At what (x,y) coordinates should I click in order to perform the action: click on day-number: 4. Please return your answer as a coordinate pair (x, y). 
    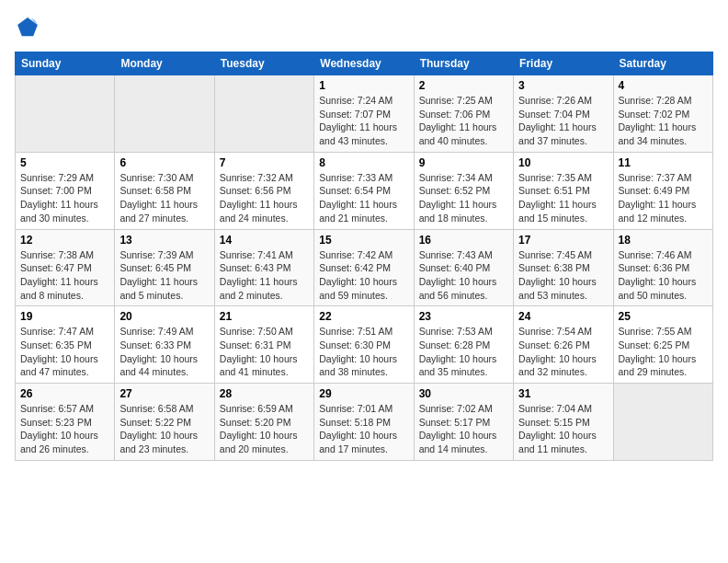
    Looking at the image, I should click on (664, 86).